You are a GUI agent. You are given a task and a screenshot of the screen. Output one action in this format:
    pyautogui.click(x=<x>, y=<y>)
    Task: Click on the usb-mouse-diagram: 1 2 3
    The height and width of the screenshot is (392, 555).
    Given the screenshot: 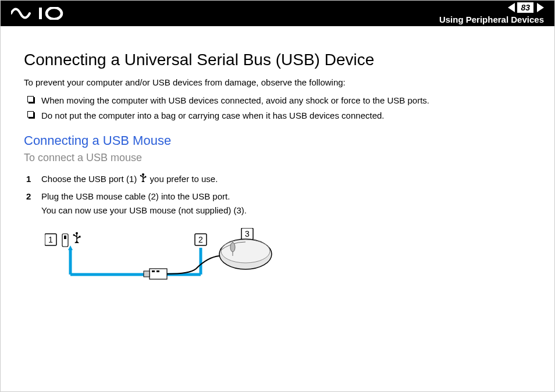 What is the action you would take?
    pyautogui.click(x=288, y=261)
    